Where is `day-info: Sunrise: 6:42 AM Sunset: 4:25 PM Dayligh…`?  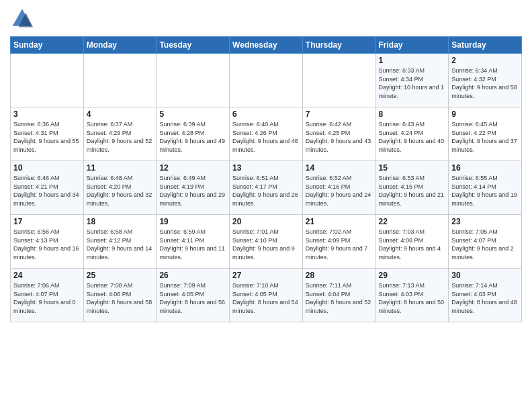 day-info: Sunrise: 6:42 AM Sunset: 4:25 PM Dayligh… is located at coordinates (339, 137).